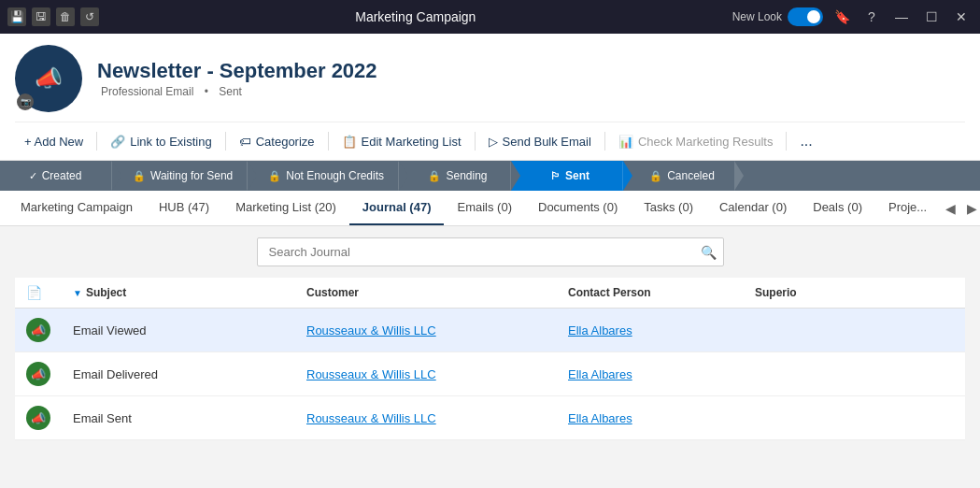  I want to click on search-input, so click(490, 252).